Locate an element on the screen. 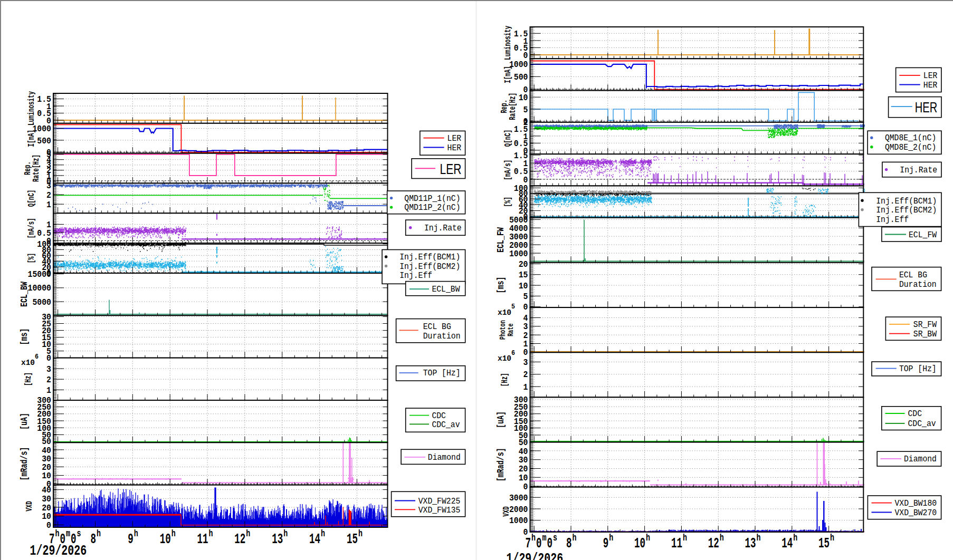 The width and height of the screenshot is (953, 560). svg-text: Q[nC] is located at coordinates (508, 138).